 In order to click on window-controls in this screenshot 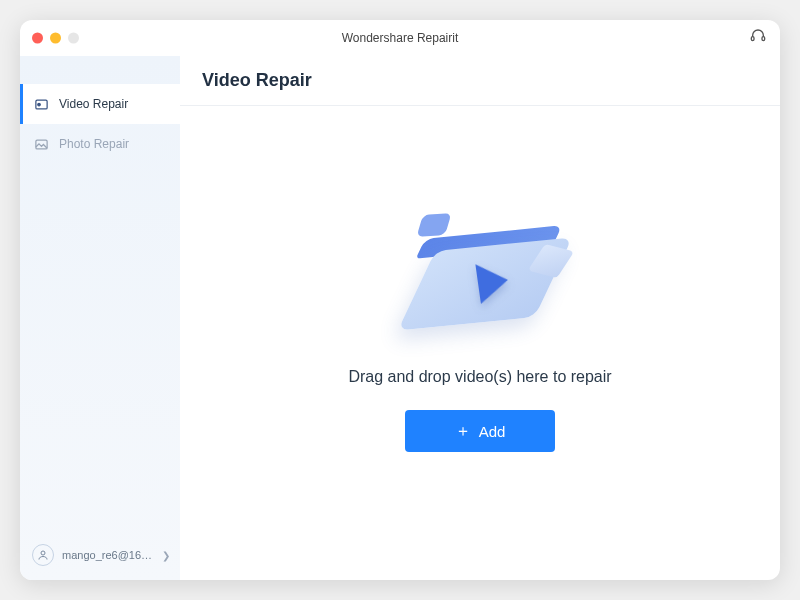, I will do `click(56, 38)`.